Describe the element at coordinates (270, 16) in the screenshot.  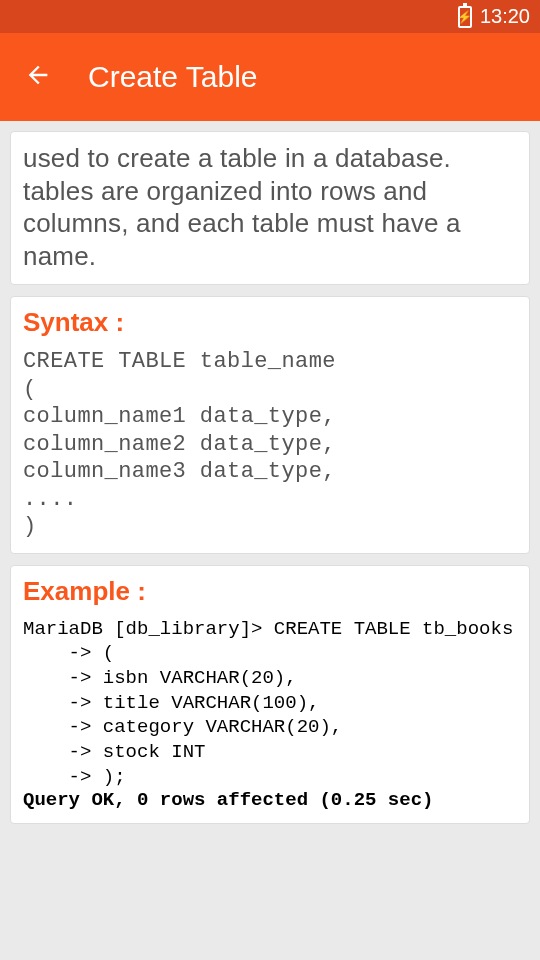
I see `status-bar: ⚡ 13:20` at that location.